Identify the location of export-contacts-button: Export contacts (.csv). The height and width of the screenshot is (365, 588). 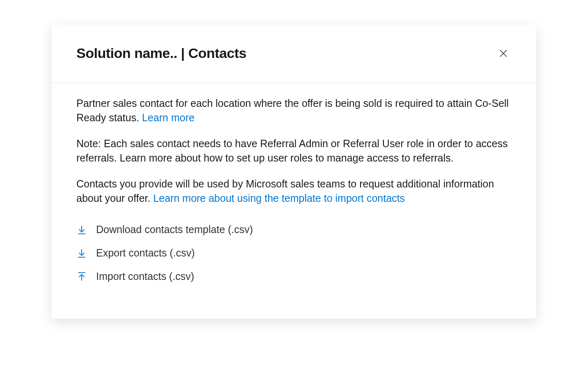
(294, 253).